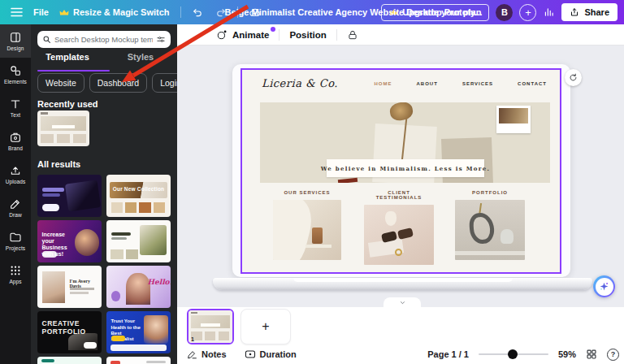 The height and width of the screenshot is (364, 624). Describe the element at coordinates (104, 270) in the screenshot. I see `template-grid: Our New Collection Increase your Busines…` at that location.